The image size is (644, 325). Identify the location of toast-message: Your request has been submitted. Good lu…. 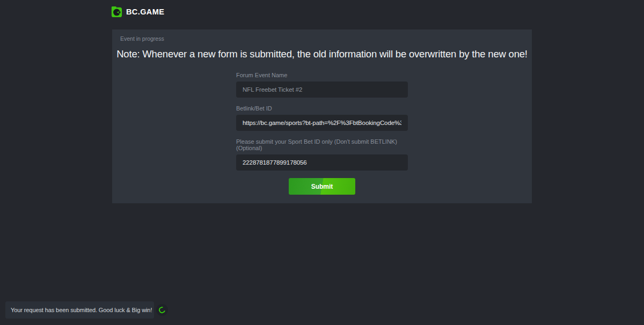
(82, 310).